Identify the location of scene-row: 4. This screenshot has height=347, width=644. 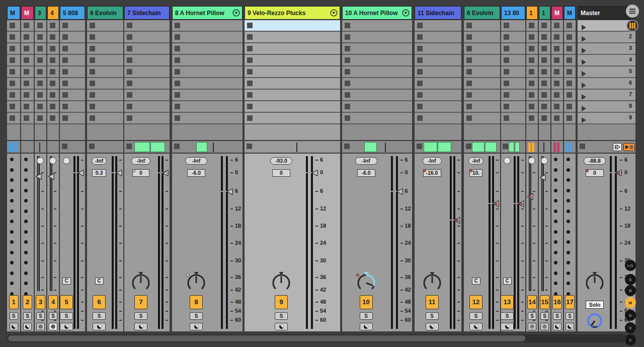
(607, 60).